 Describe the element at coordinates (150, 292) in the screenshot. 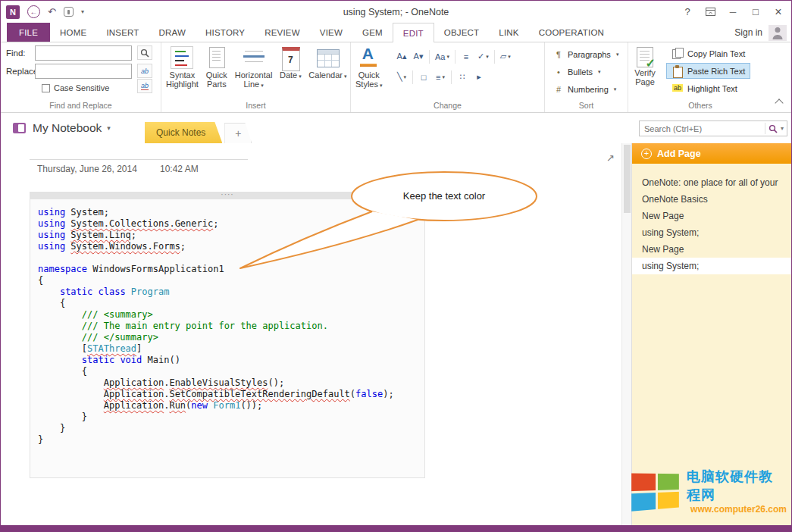

I see `code-token: Program` at that location.